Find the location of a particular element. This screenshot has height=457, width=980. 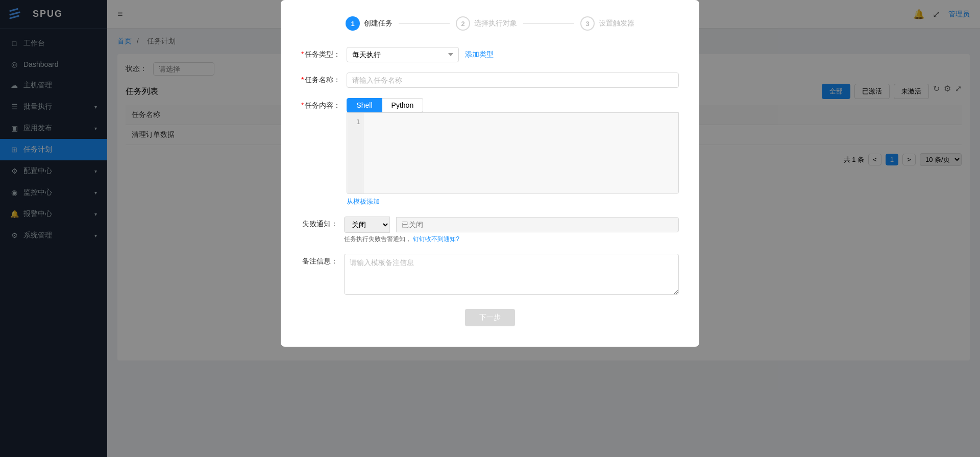

fail-notify-label: 失败通知： is located at coordinates (320, 223).